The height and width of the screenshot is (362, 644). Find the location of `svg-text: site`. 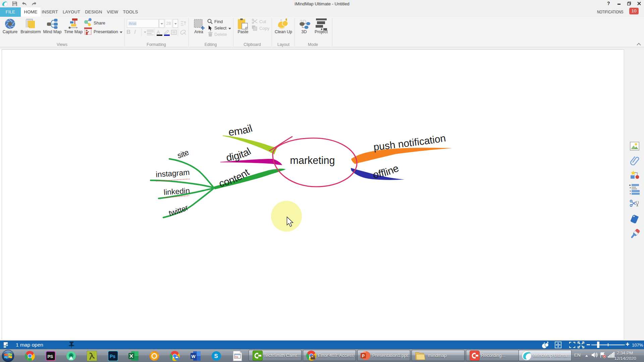

svg-text: site is located at coordinates (183, 154).